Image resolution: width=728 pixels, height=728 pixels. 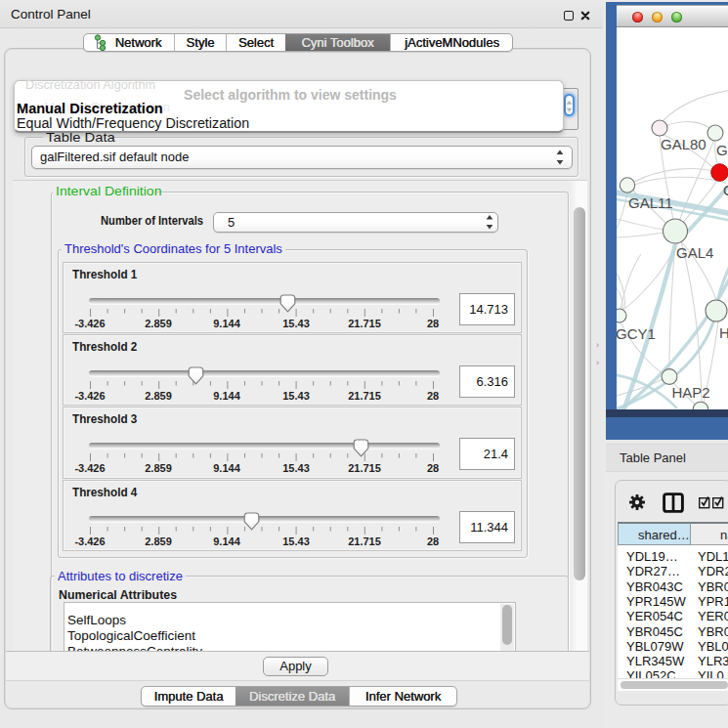 What do you see at coordinates (636, 334) in the screenshot?
I see `svg-text: GCY1` at bounding box center [636, 334].